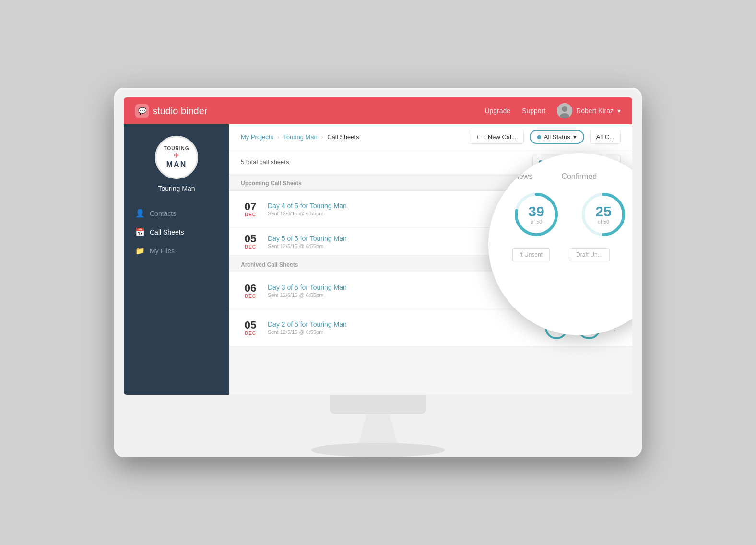 The image size is (756, 545). What do you see at coordinates (402, 328) in the screenshot?
I see `sheet-info: Day 2 of 5 for Touring Man Sent 12/5/15 …` at bounding box center [402, 328].